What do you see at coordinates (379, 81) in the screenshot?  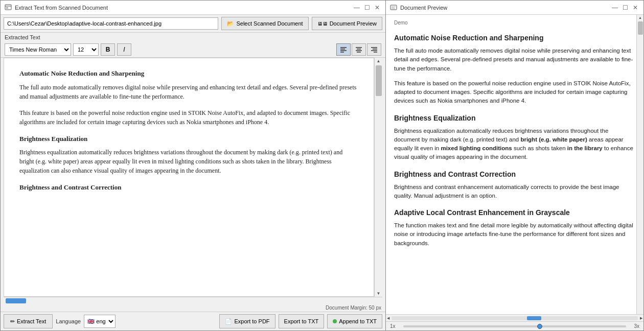 I see `scroll-thumb` at bounding box center [379, 81].